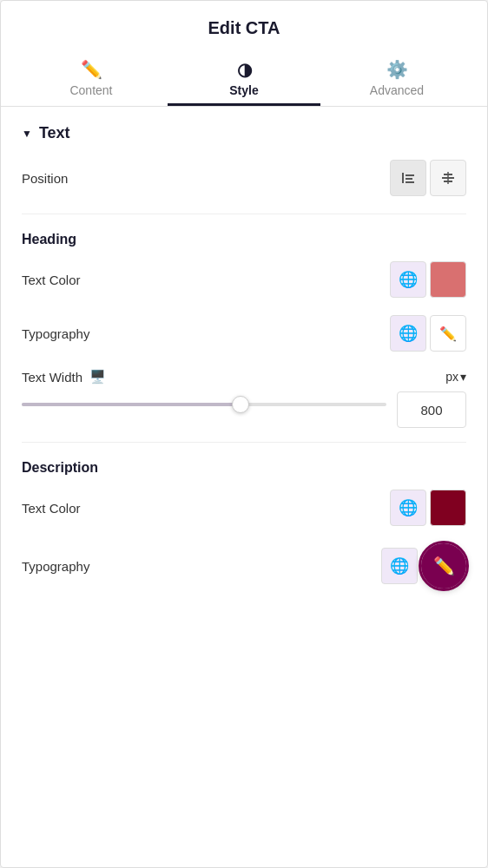  Describe the element at coordinates (244, 468) in the screenshot. I see `description-subsection-title: Description` at that location.